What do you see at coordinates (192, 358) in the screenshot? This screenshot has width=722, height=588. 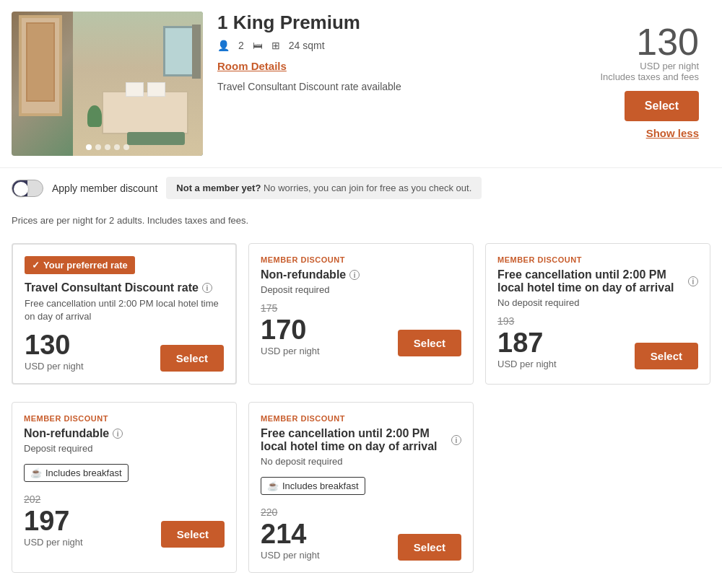 I see `select-button-0: Select` at bounding box center [192, 358].